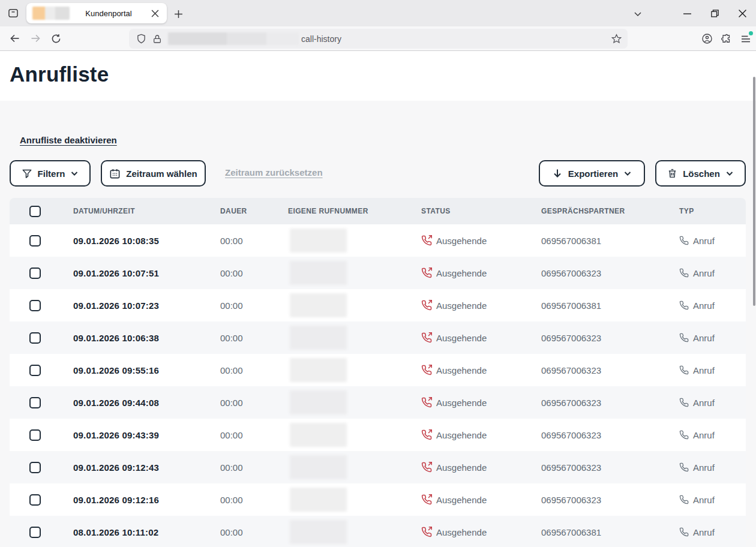  What do you see at coordinates (157, 39) in the screenshot?
I see `lock-icon` at bounding box center [157, 39].